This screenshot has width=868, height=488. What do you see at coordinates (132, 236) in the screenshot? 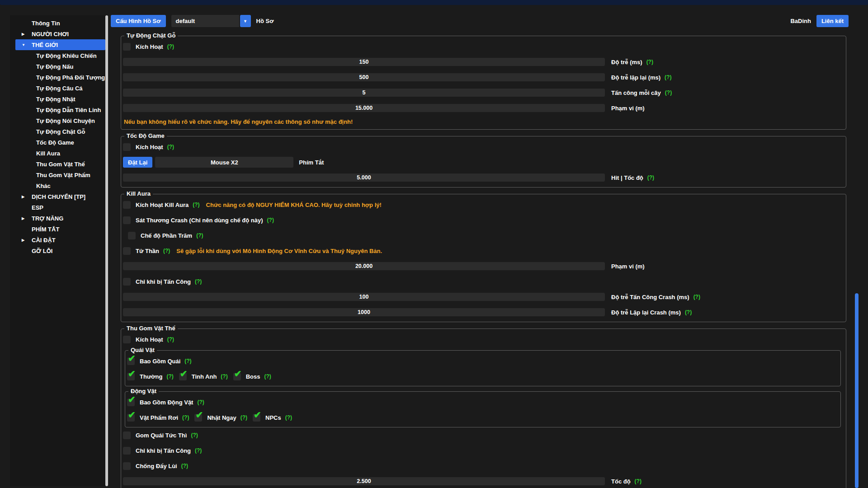
I see `che-do-phan-tram-checkbox` at bounding box center [132, 236].